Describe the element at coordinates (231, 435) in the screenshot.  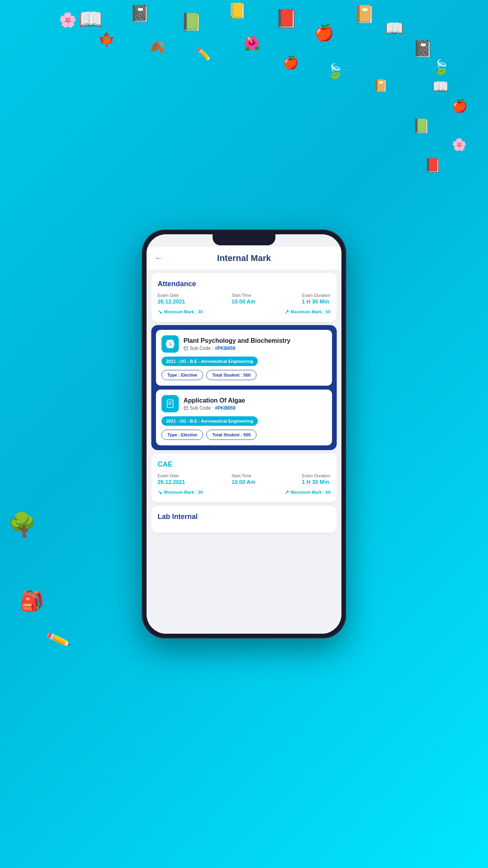
I see `subject-2-student-tag: Total Student : 500` at that location.